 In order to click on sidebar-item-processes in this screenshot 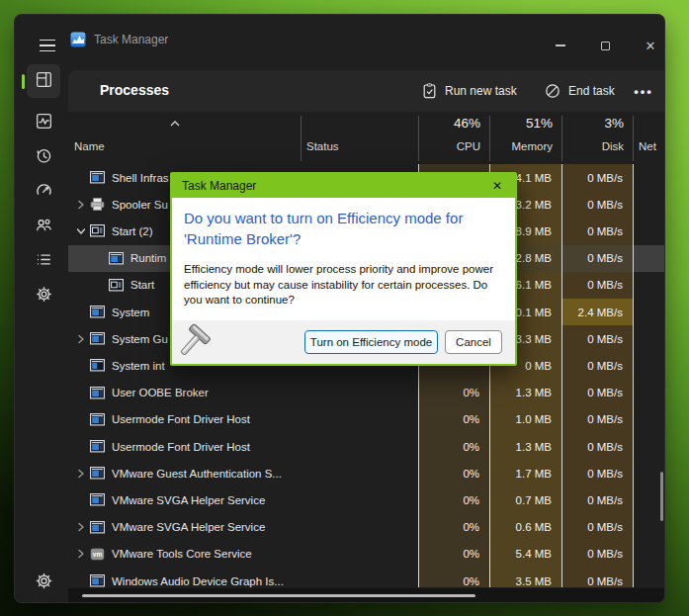, I will do `click(43, 81)`.